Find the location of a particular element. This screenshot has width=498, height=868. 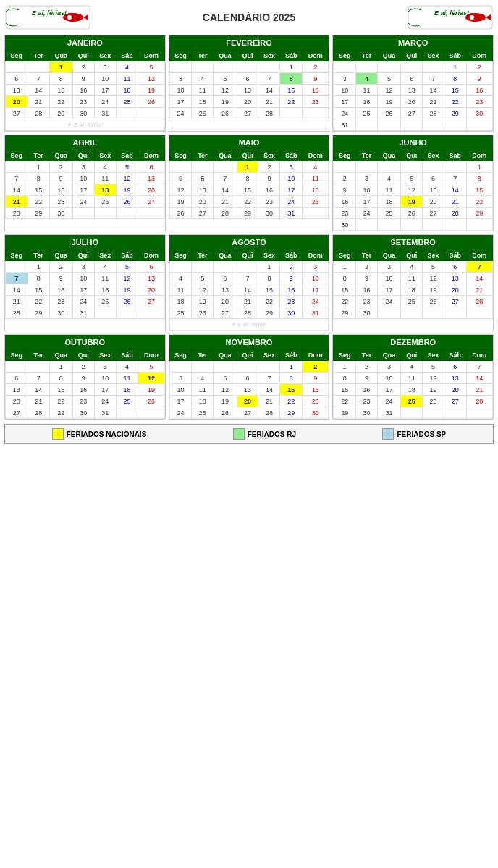

month-header: ABRIL is located at coordinates (85, 142).